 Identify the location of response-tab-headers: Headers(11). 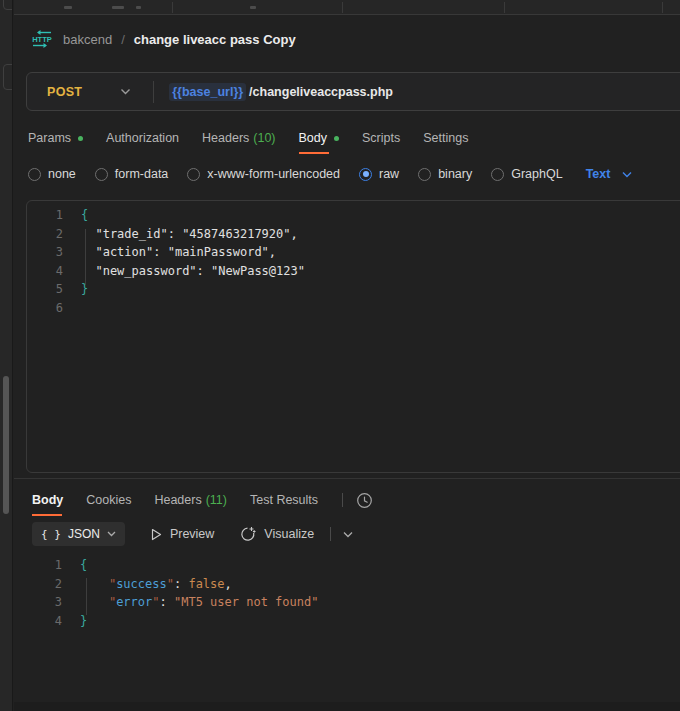
(190, 500).